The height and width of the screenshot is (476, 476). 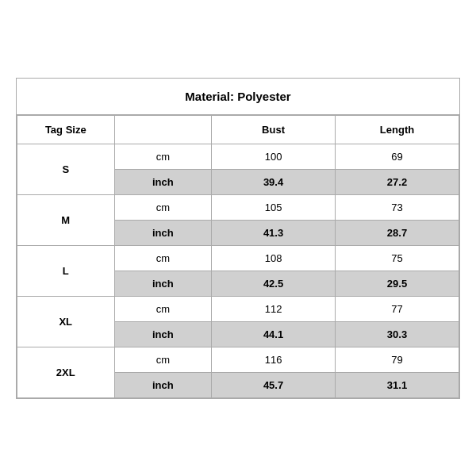 I want to click on table-row: 2XLcm11679, so click(x=238, y=359).